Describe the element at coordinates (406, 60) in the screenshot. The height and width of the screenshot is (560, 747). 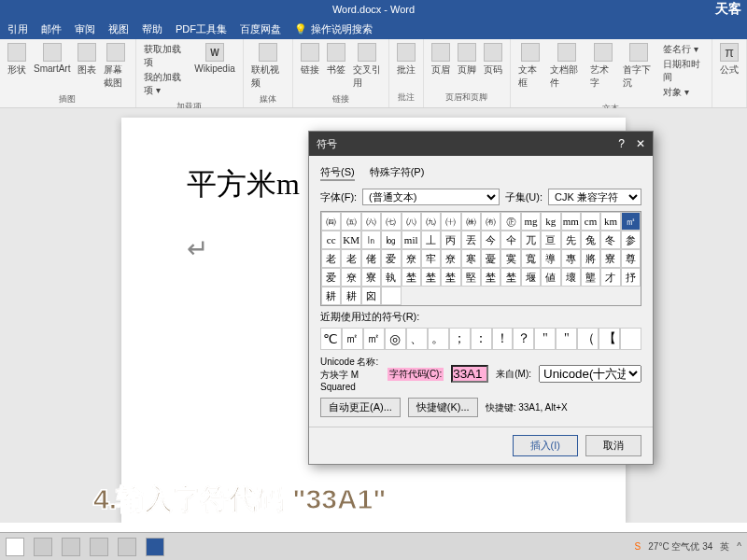
I see `ribbon-comment: 批注` at that location.